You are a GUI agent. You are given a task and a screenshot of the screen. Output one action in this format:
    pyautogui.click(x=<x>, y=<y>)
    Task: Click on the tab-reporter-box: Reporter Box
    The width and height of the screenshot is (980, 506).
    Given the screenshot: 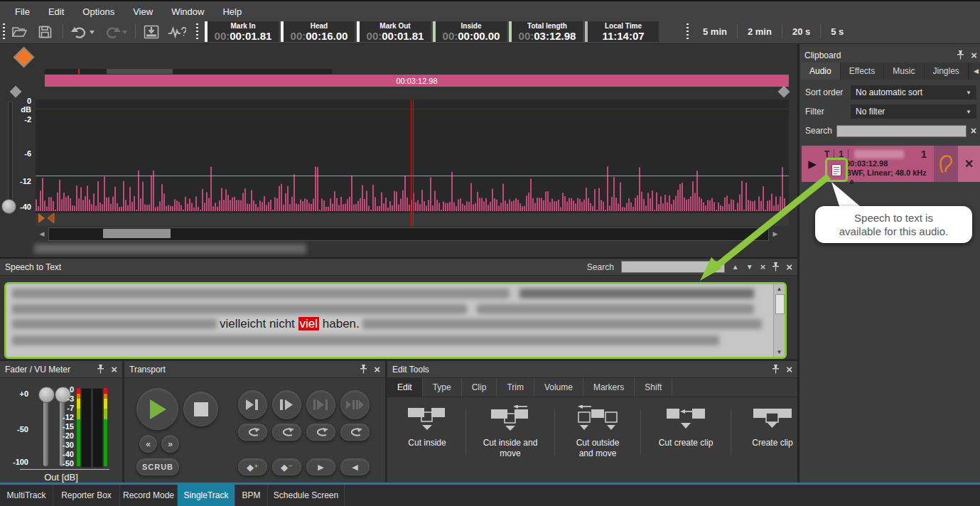 What is the action you would take?
    pyautogui.click(x=87, y=495)
    